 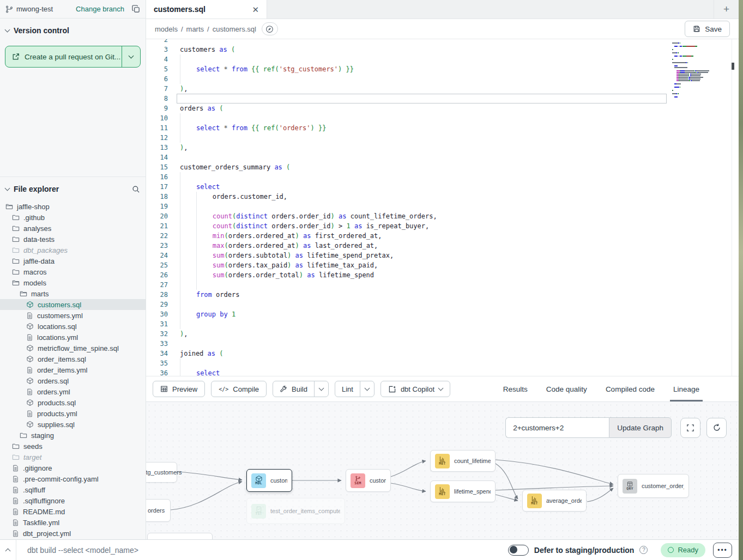 I want to click on editor-minimap, so click(x=694, y=70).